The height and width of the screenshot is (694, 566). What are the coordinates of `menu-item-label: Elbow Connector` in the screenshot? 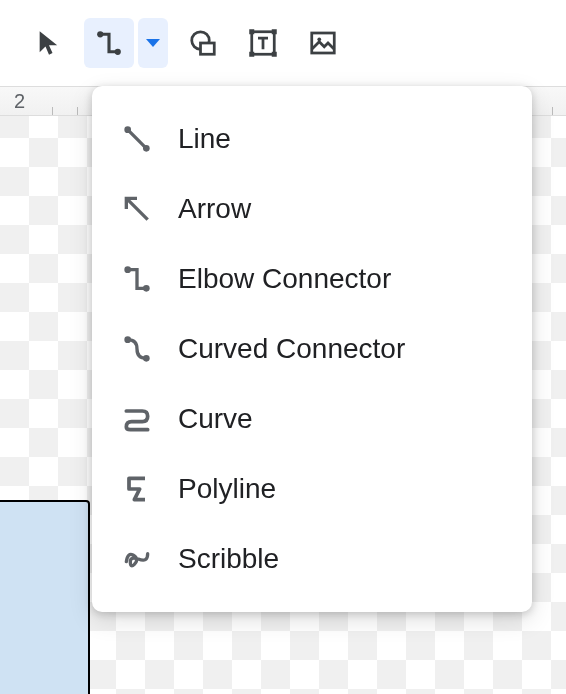 It's located at (284, 279).